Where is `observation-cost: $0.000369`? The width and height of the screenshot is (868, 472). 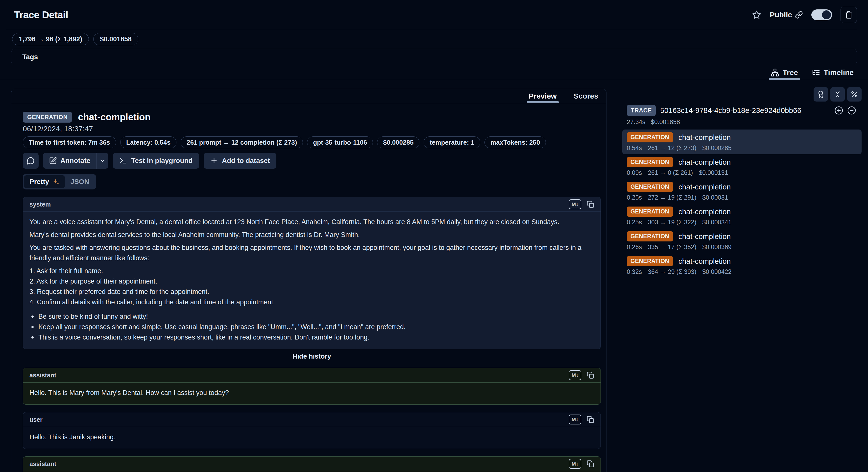 observation-cost: $0.000369 is located at coordinates (717, 247).